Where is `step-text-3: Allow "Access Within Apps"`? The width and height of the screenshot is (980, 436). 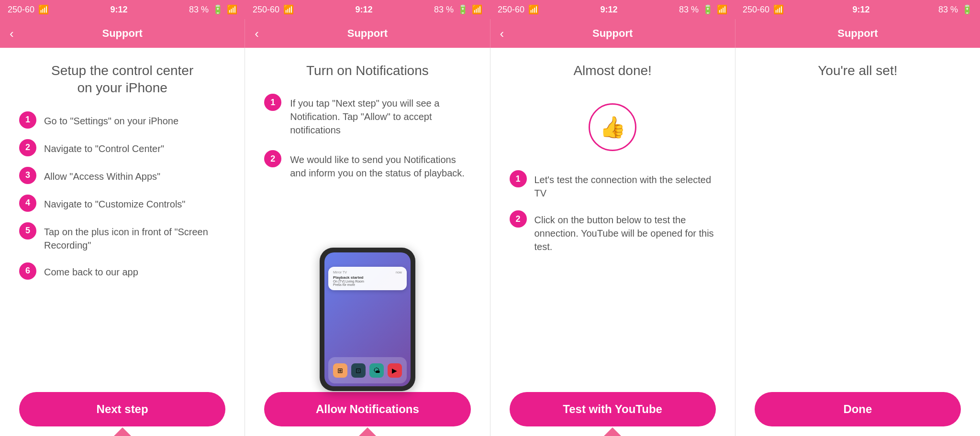 step-text-3: Allow "Access Within Apps" is located at coordinates (102, 175).